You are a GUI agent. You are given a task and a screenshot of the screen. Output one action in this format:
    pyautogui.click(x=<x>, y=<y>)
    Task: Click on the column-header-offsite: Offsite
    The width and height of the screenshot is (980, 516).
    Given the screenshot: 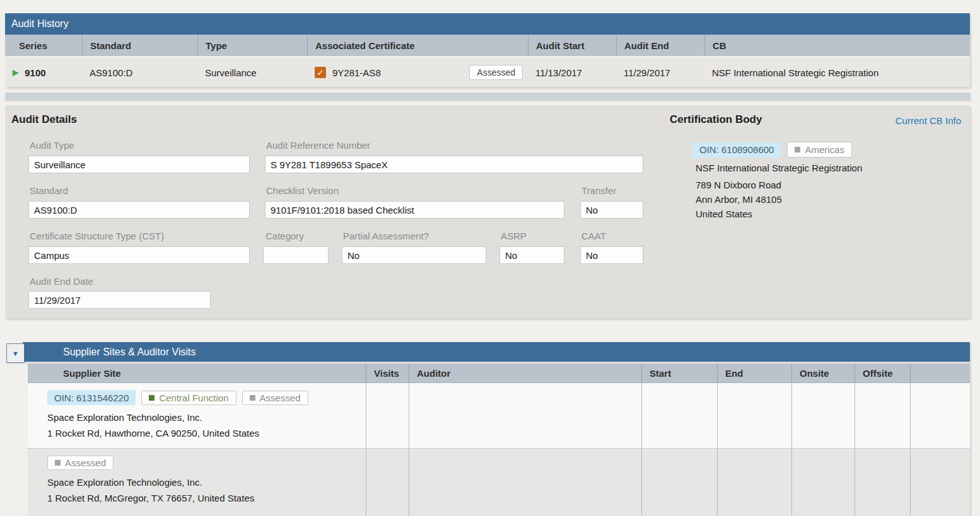 What is the action you would take?
    pyautogui.click(x=882, y=373)
    